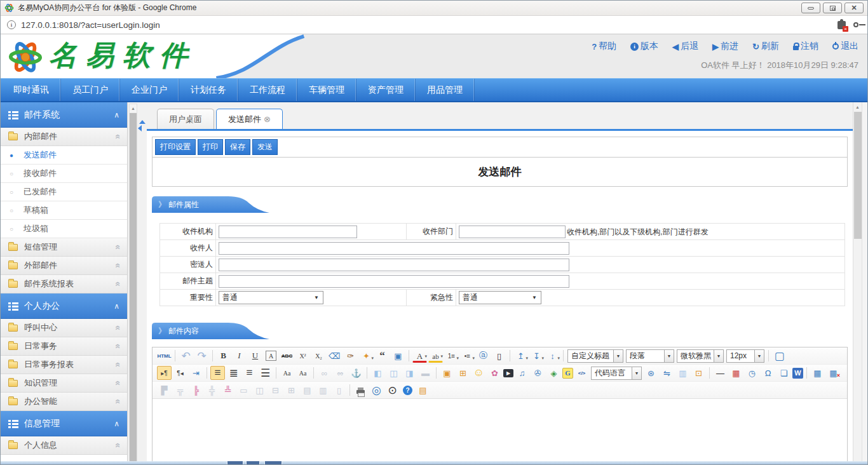 The image size is (868, 465). Describe the element at coordinates (164, 356) in the screenshot. I see `source-code-icon: HTML` at that location.